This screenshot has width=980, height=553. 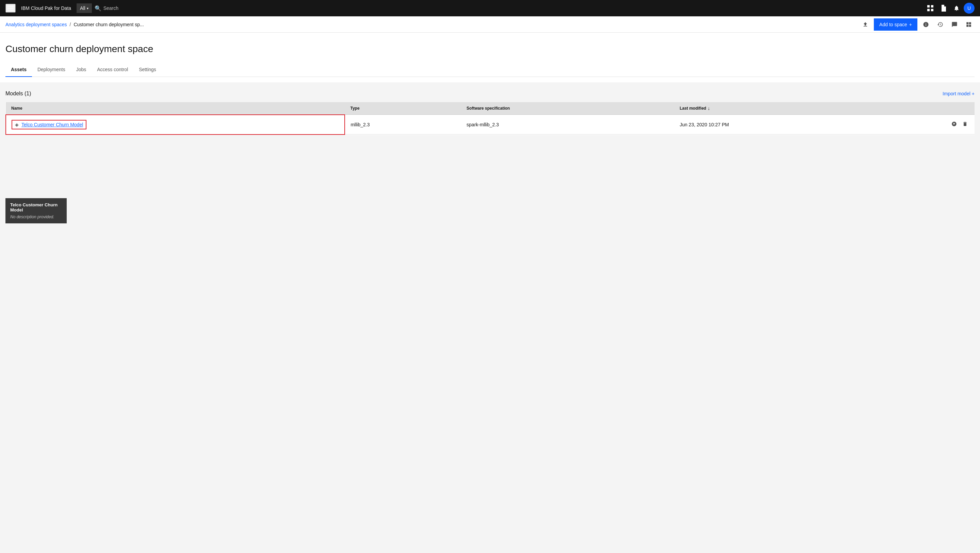 I want to click on breadcrumb-actions: Add to space +, so click(x=917, y=24).